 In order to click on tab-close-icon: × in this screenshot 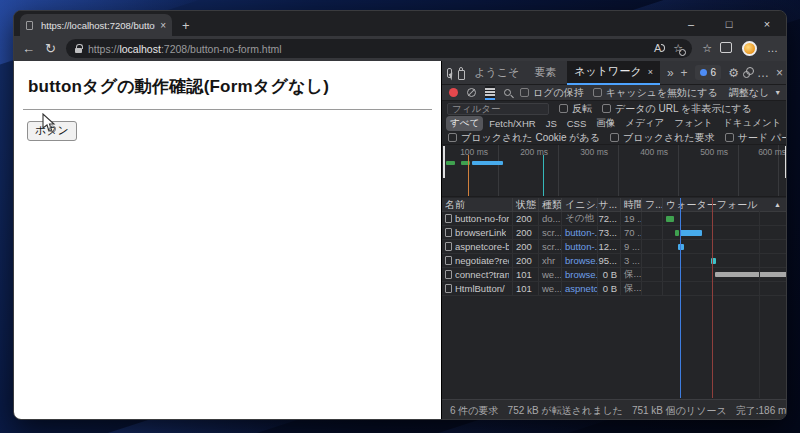, I will do `click(163, 26)`.